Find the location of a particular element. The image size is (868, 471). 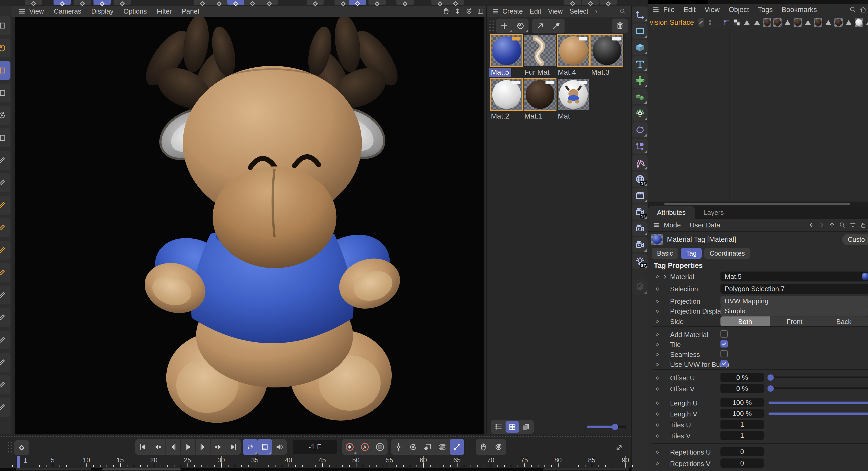

cloth-tool-button is located at coordinates (5, 407).